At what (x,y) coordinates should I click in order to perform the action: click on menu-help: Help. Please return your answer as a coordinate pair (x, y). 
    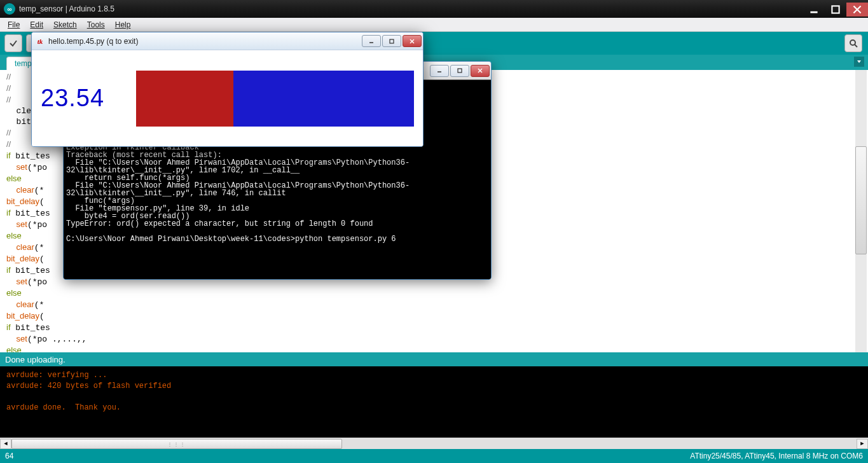
    Looking at the image, I should click on (123, 25).